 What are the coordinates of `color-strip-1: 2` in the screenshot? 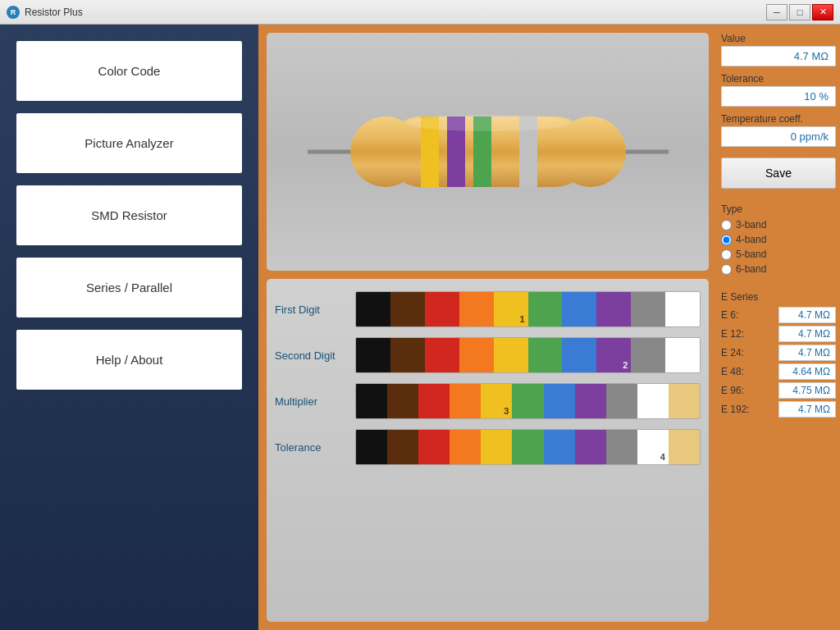 It's located at (528, 355).